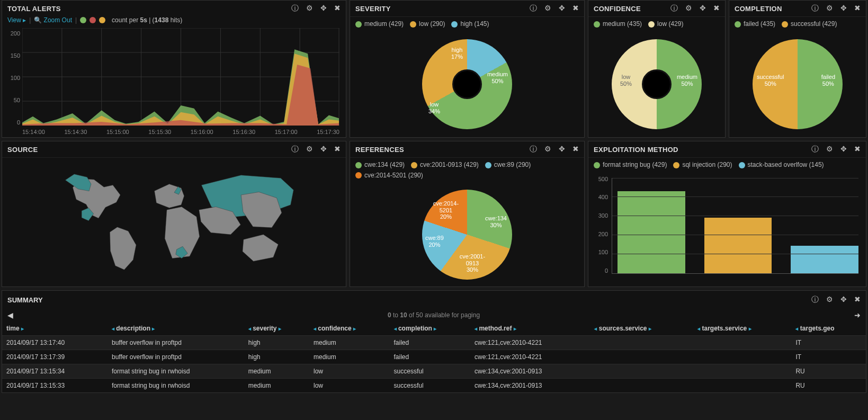 This screenshot has width=868, height=420. Describe the element at coordinates (467, 214) in the screenshot. I see `panel-references: REFERENCES ⓘ⚙✥✖ cwe:134 (429) cve:2001-0…` at that location.